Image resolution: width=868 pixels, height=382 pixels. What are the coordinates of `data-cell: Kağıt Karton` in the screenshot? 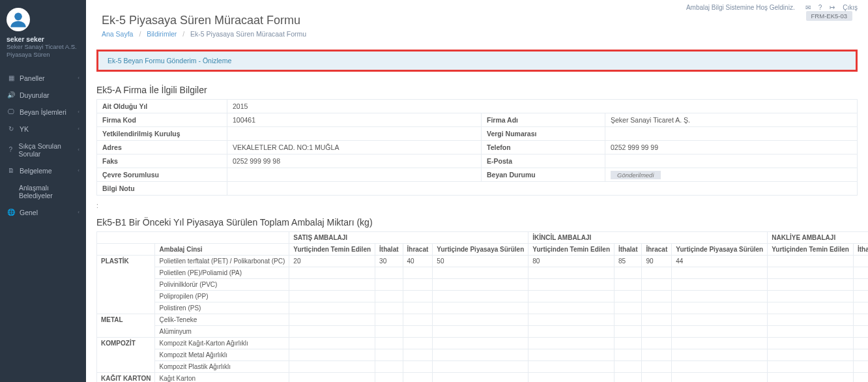 It's located at (222, 378).